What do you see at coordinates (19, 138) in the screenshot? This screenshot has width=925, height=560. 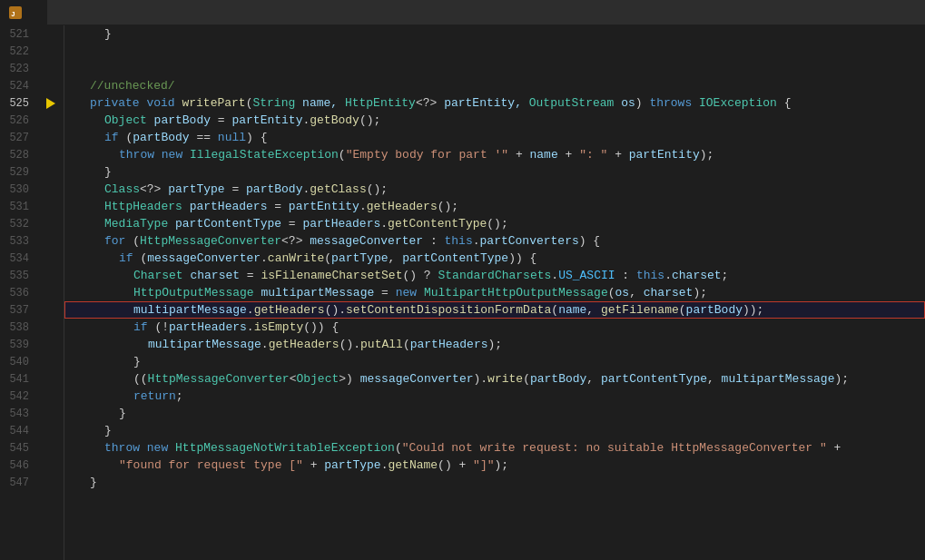 I see `line-number: 527` at bounding box center [19, 138].